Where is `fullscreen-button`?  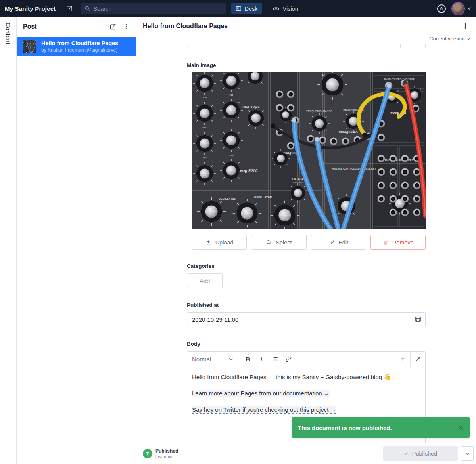
fullscreen-button is located at coordinates (418, 359).